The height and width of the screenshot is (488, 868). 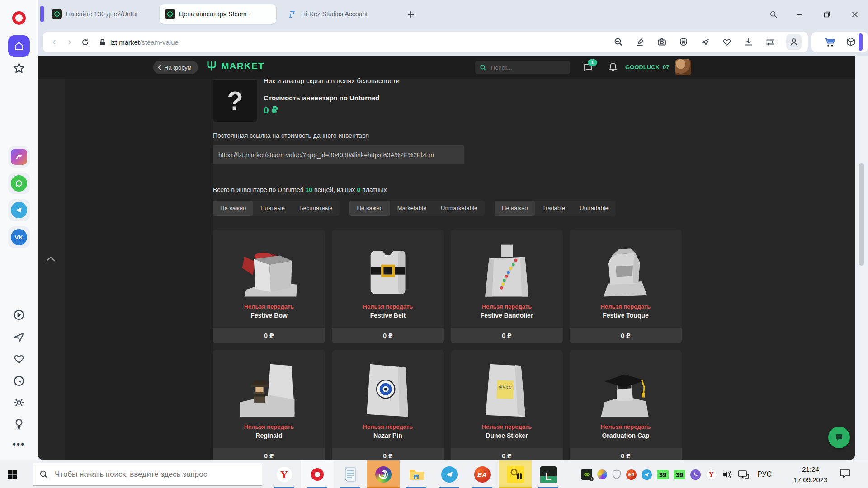 I want to click on item-card-reginald: Нельзя передать Reginald 0 ₽, so click(x=269, y=405).